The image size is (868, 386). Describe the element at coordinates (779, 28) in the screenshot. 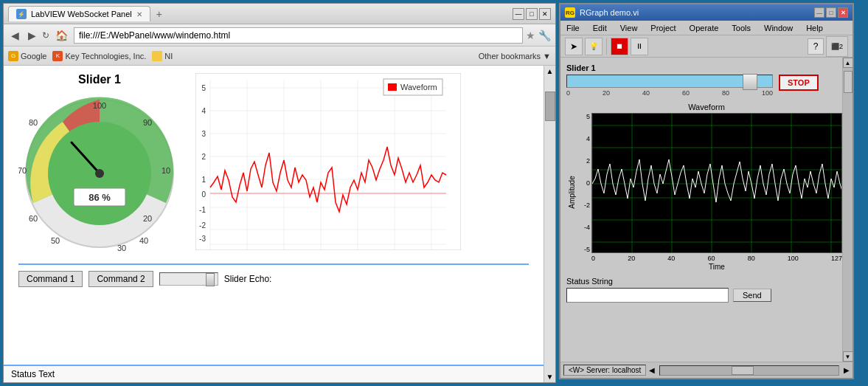

I see `menu-window: Window` at that location.